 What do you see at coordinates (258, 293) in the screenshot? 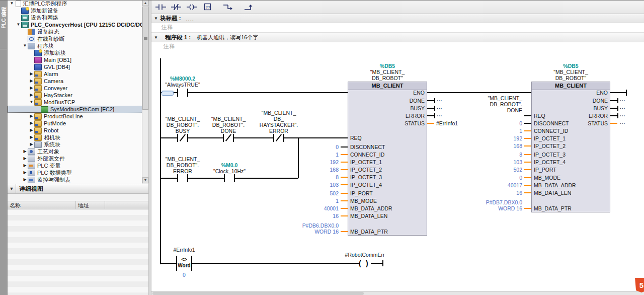
I see `hscrollbar-thumb` at bounding box center [258, 293].